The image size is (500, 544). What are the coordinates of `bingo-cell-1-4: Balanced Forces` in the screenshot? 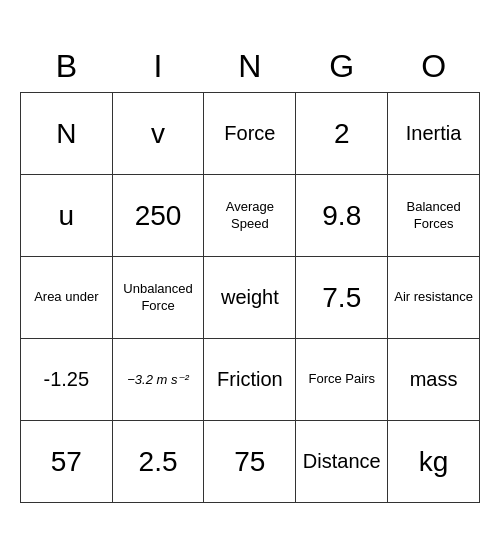 It's located at (434, 216).